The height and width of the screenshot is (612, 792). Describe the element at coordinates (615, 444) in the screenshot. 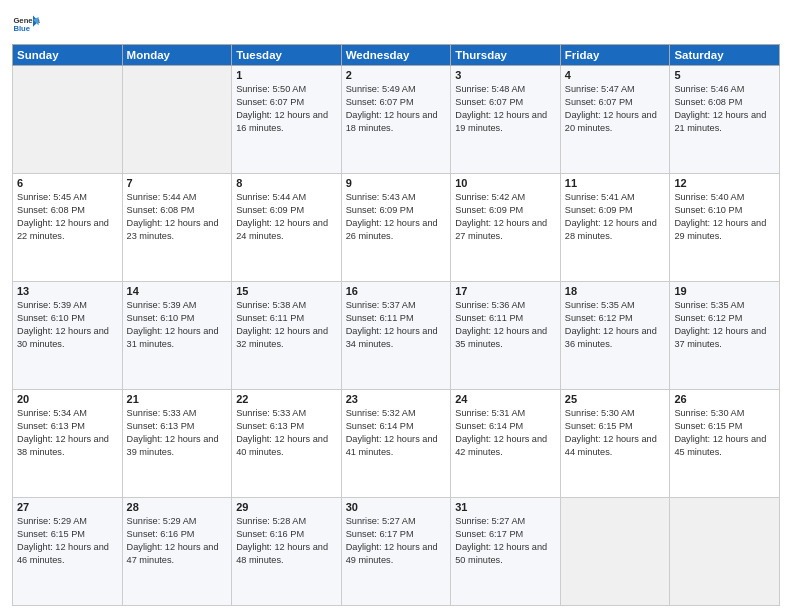

I see `calendar-cell: 25Sunrise: 5:30 AM Sunset: 6:15 PM Dayli…` at that location.